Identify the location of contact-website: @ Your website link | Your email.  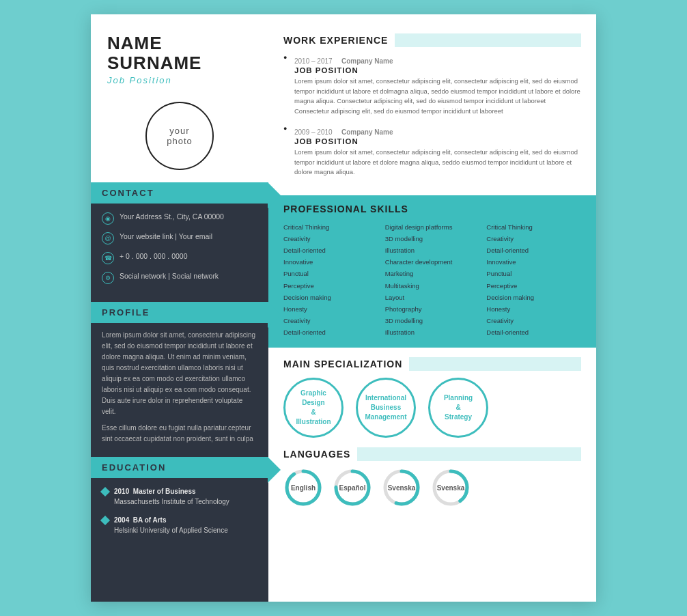
(180, 238).